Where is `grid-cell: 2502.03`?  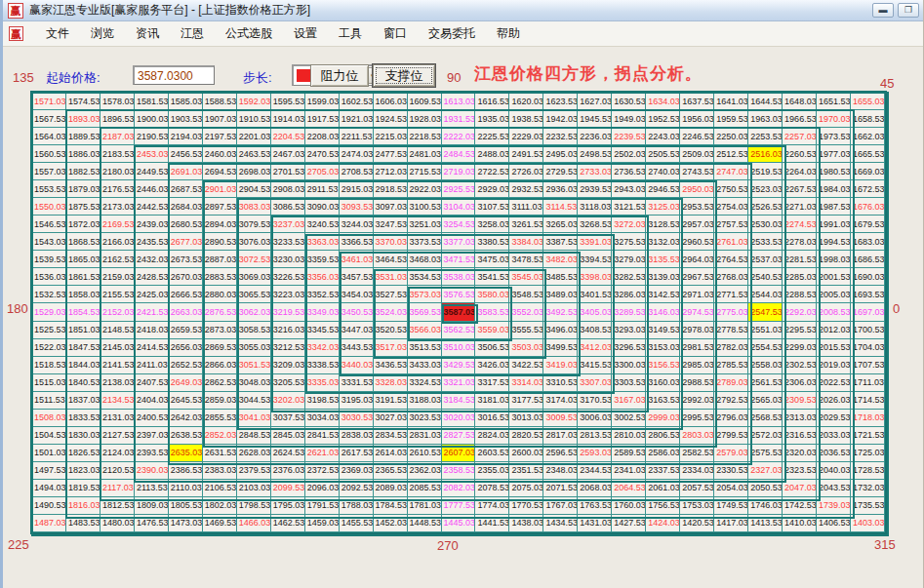 grid-cell: 2502.03 is located at coordinates (628, 154).